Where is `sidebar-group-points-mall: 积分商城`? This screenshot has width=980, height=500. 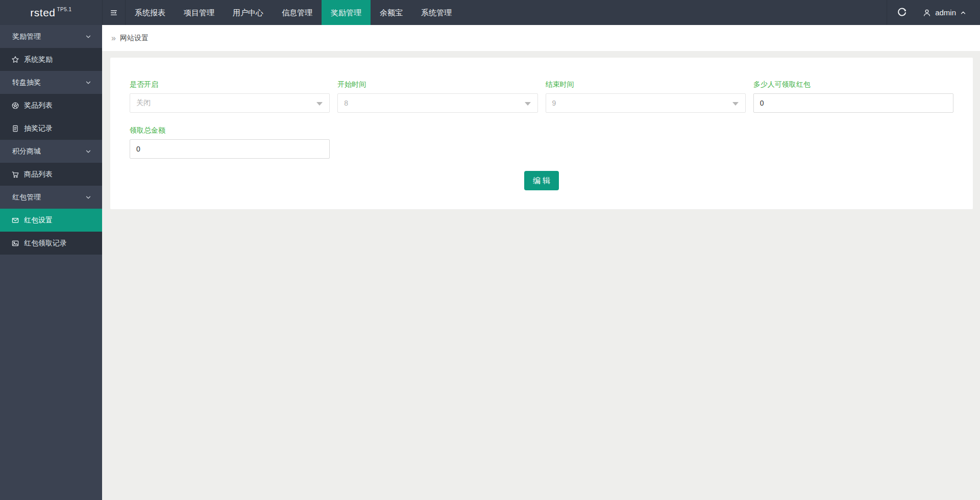 sidebar-group-points-mall: 积分商城 is located at coordinates (51, 151).